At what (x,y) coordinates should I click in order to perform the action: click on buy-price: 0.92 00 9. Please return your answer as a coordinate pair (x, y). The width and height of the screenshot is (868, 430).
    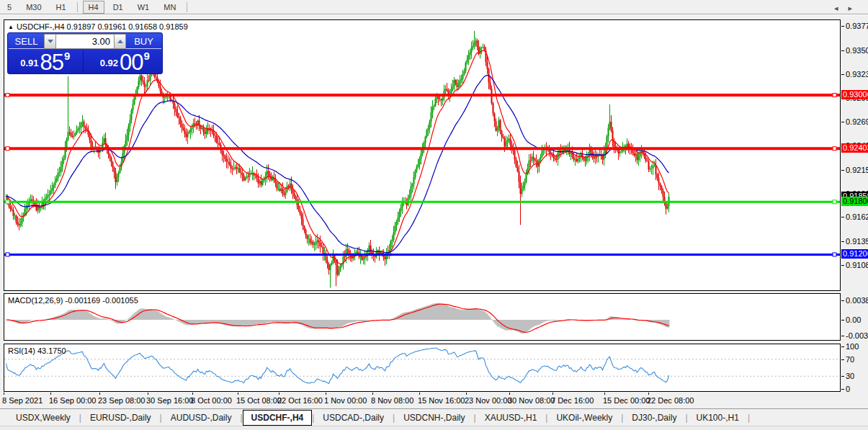
    Looking at the image, I should click on (125, 61).